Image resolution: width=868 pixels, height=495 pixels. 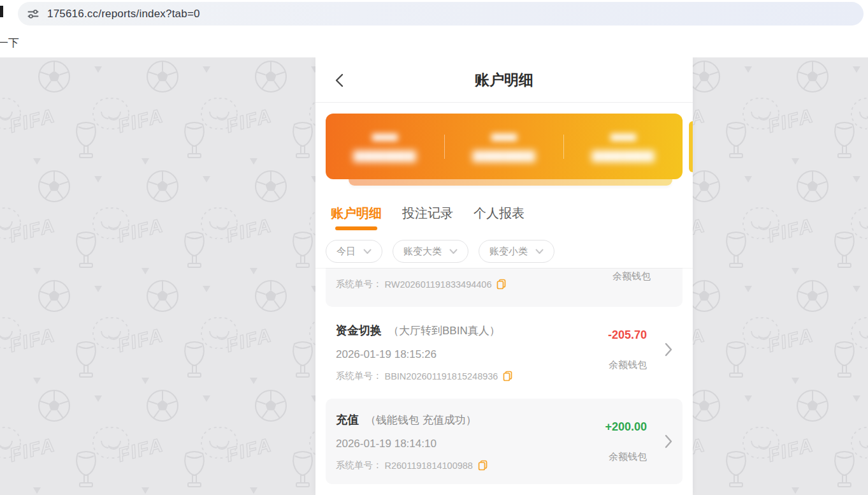 I want to click on order-number: RW202601191833494406, so click(x=438, y=284).